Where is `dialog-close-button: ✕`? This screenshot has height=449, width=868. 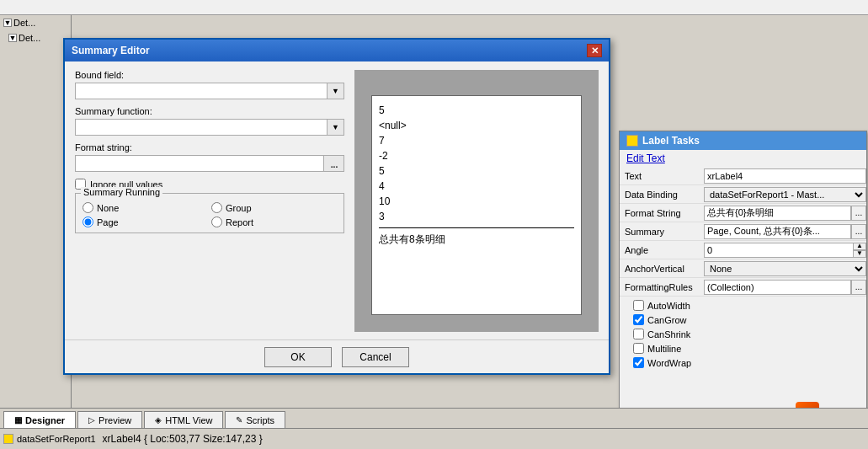 dialog-close-button: ✕ is located at coordinates (594, 51).